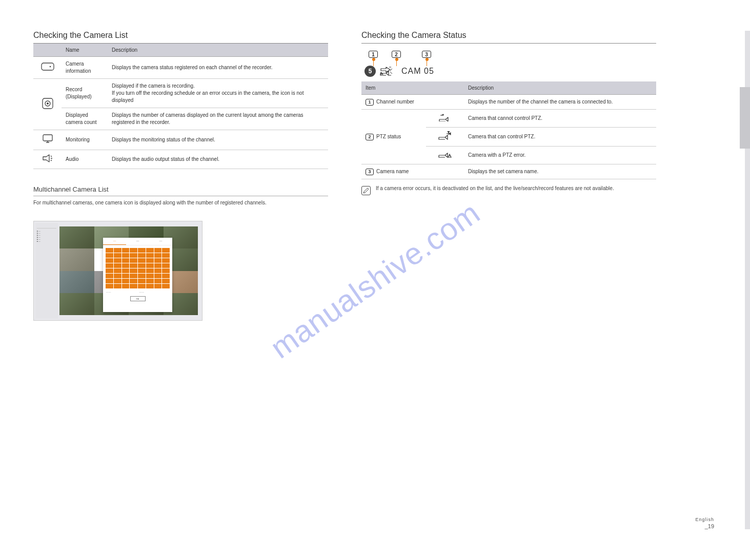 The width and height of the screenshot is (750, 560). I want to click on items-col-header-item: Item, so click(413, 88).